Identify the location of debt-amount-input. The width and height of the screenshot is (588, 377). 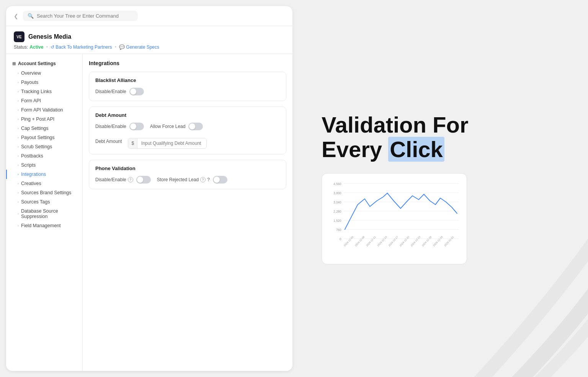
(172, 143).